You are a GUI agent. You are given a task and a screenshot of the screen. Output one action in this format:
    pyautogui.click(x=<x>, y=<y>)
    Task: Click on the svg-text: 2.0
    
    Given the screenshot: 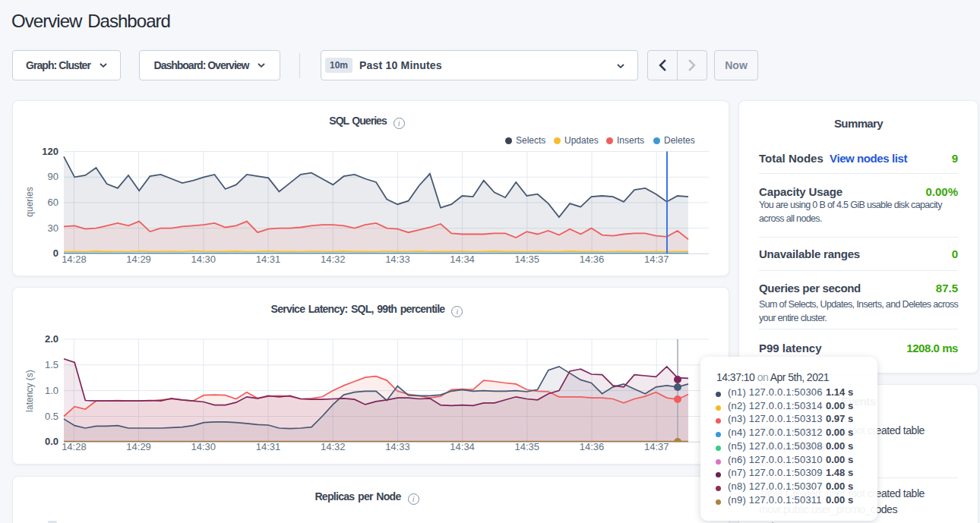 What is the action you would take?
    pyautogui.click(x=52, y=339)
    